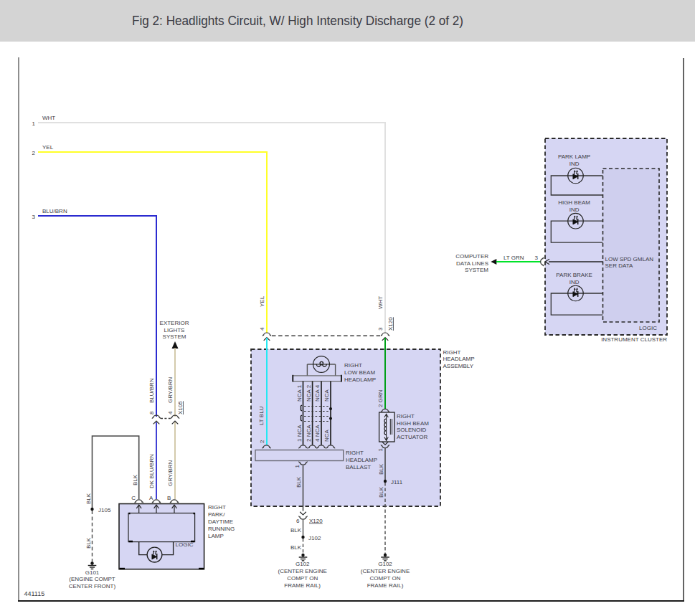 The image size is (695, 616). What do you see at coordinates (514, 258) in the screenshot?
I see `svg-text: LT GRN` at bounding box center [514, 258].